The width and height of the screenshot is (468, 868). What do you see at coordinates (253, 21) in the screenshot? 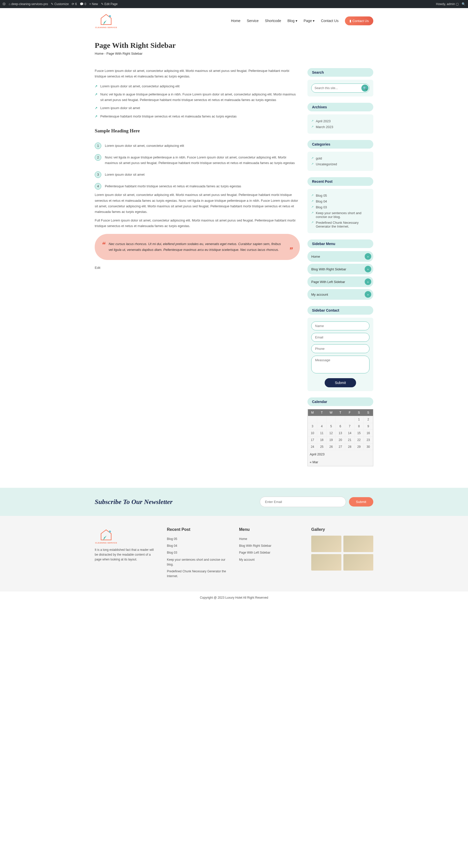
I see `nav-service: Service` at bounding box center [253, 21].